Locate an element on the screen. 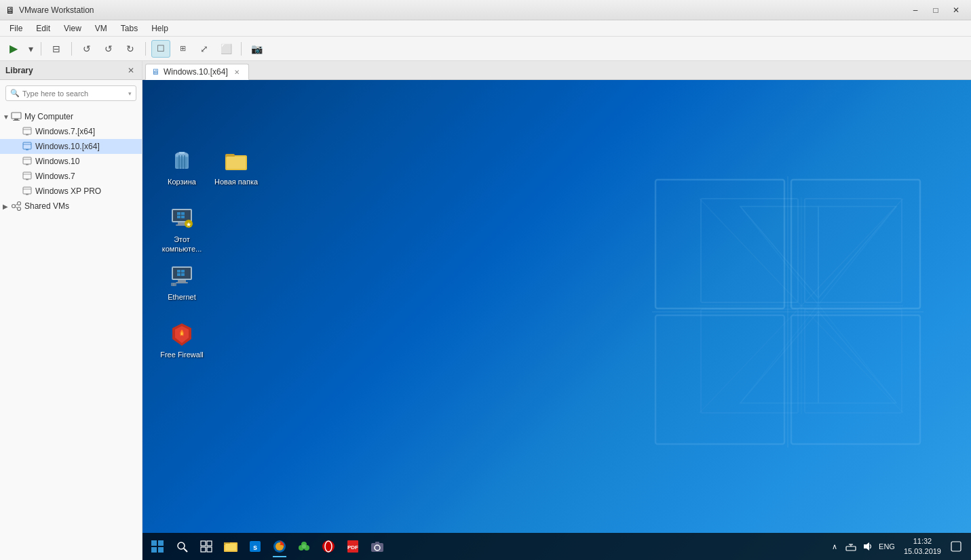 This screenshot has height=560, width=971. search-dropdown-arrow: ▾ is located at coordinates (130, 94).